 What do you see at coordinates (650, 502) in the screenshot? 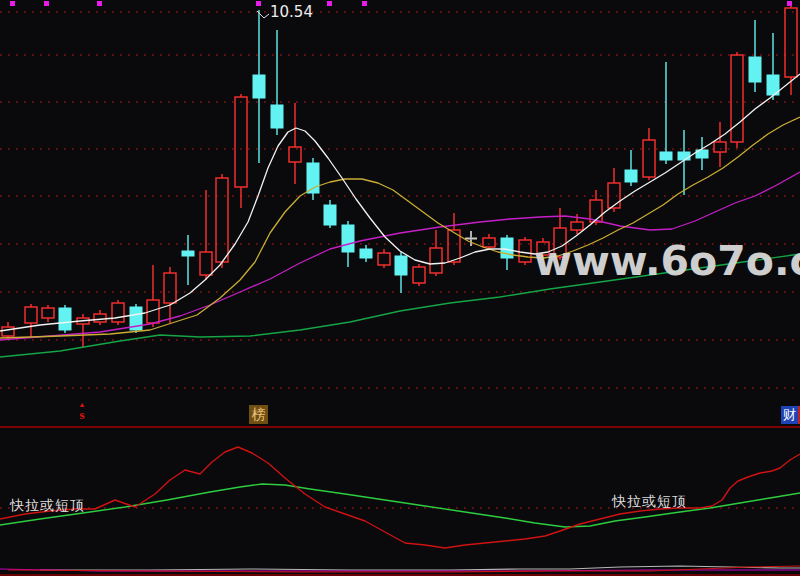
I see `signal-label-right: 快拉或短顶` at bounding box center [650, 502].